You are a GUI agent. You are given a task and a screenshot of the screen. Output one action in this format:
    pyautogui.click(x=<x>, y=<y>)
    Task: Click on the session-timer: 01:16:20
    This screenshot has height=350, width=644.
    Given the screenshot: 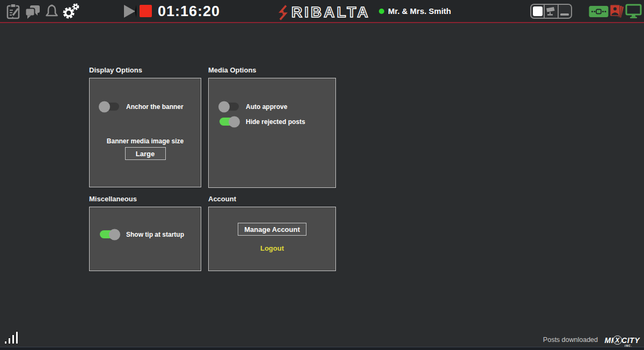 What is the action you would take?
    pyautogui.click(x=189, y=12)
    